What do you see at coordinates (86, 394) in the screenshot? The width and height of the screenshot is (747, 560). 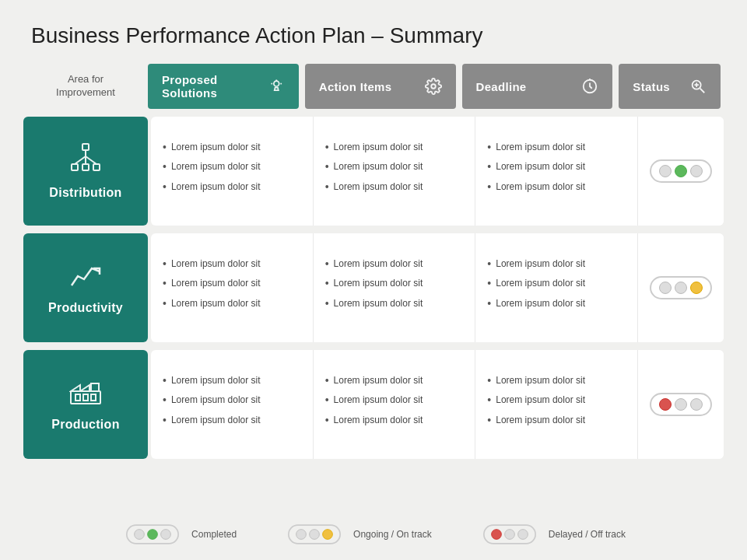 I see `factory-icon` at bounding box center [86, 394].